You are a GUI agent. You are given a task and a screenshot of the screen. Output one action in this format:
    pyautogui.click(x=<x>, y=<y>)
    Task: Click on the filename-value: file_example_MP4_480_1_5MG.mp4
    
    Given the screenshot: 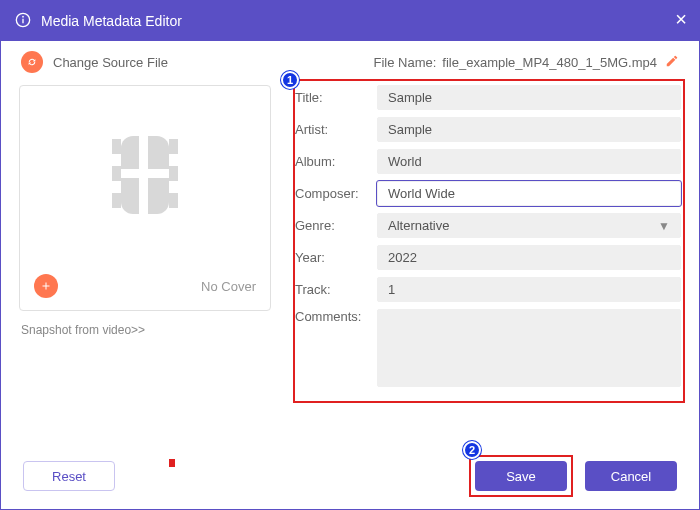 What is the action you would take?
    pyautogui.click(x=550, y=62)
    